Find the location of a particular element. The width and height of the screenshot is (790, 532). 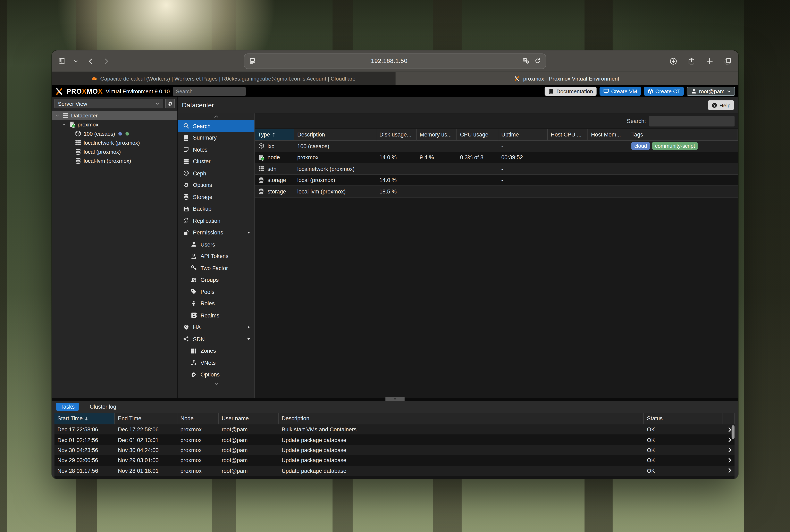

menu-item-search: Search is located at coordinates (216, 126).